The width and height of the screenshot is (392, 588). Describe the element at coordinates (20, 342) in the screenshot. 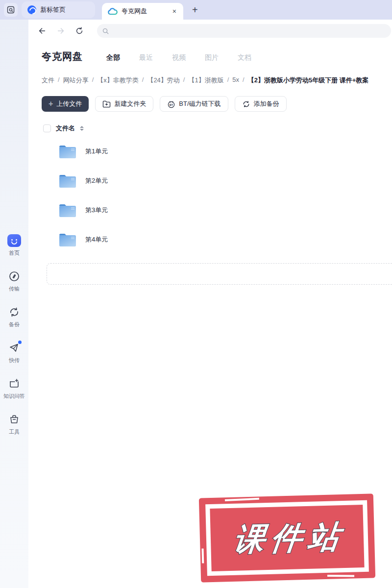

I see `notification-dot` at that location.